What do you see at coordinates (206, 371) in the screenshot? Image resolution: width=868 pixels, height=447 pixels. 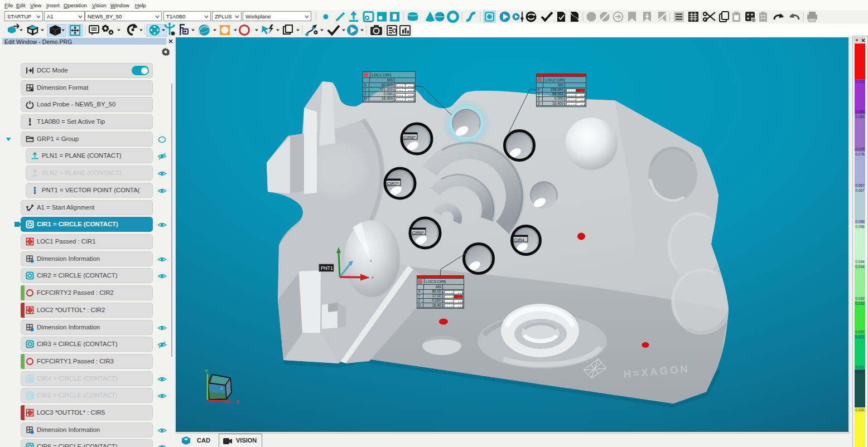 I see `svg-text: Y` at bounding box center [206, 371].